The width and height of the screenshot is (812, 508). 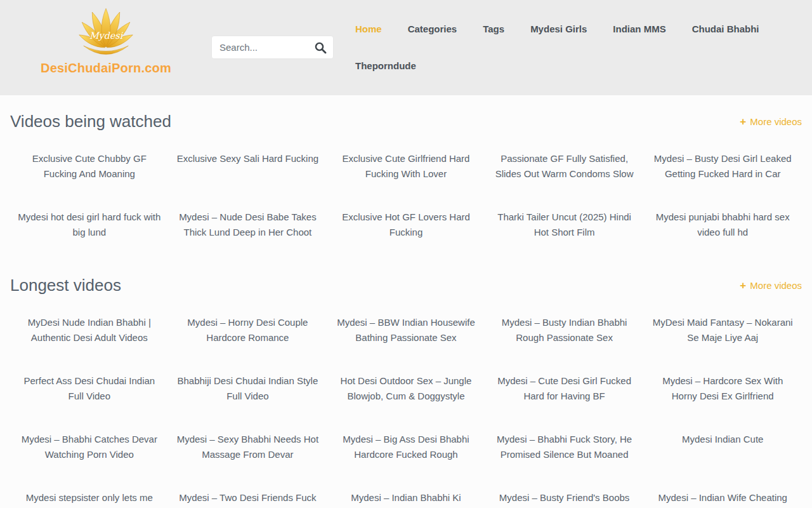 I want to click on search-icon, so click(x=320, y=48).